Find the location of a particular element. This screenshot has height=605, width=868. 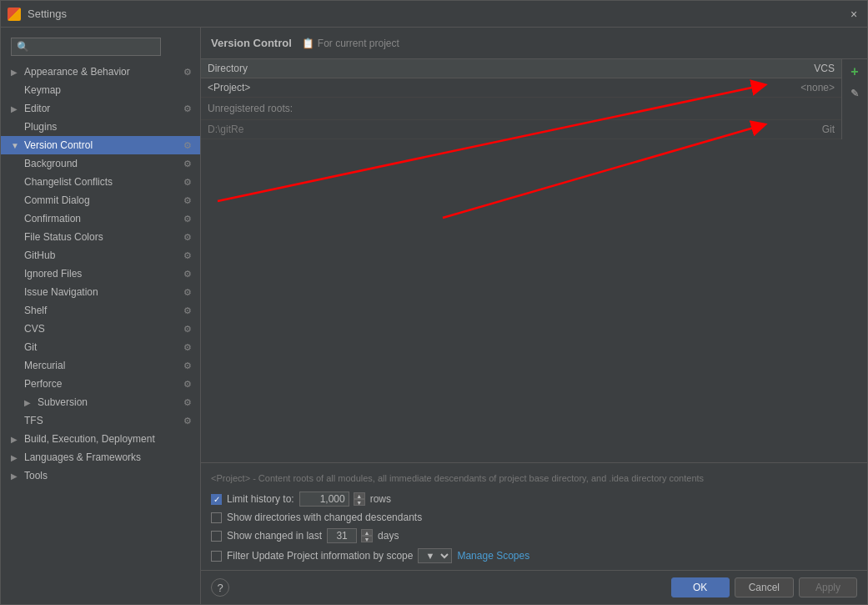

settings-icon-background: ⚙ is located at coordinates (188, 164).